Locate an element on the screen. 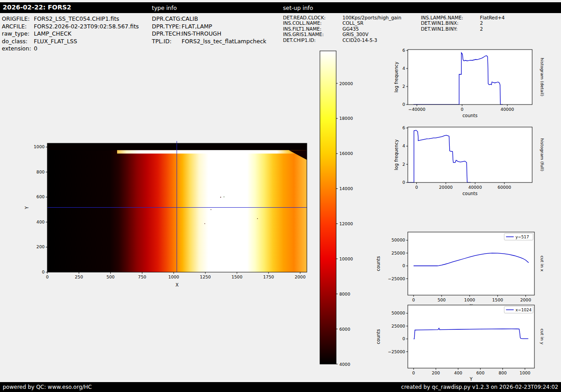 This screenshot has height=392, width=561. header-bar: 2026-02-22: FORS2 type info set-up info is located at coordinates (280, 8).